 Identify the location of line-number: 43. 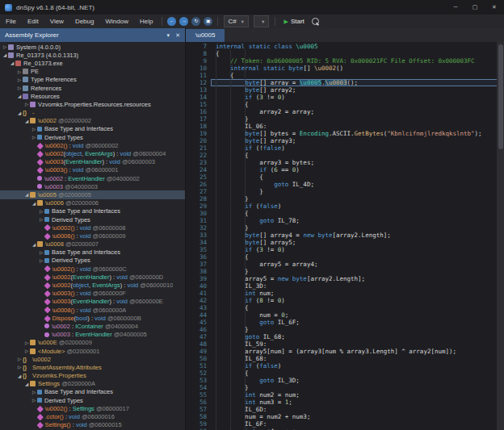
(196, 308).